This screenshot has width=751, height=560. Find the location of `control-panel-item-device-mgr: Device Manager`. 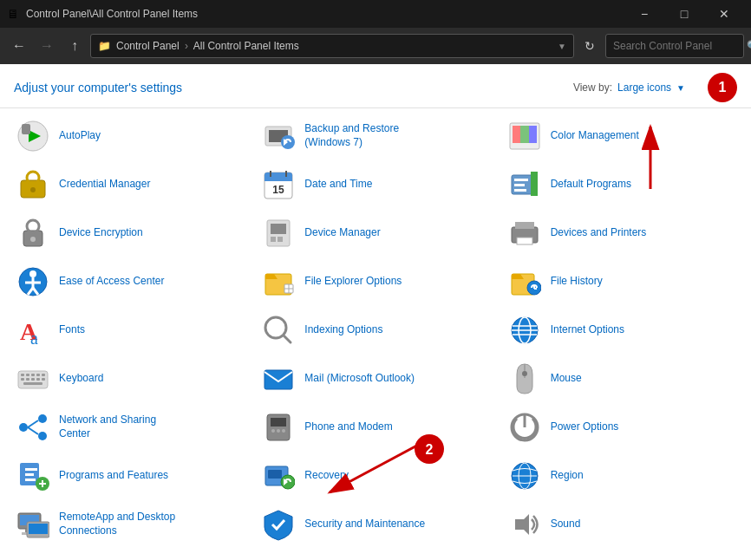

control-panel-item-device-mgr: Device Manager is located at coordinates (375, 233).